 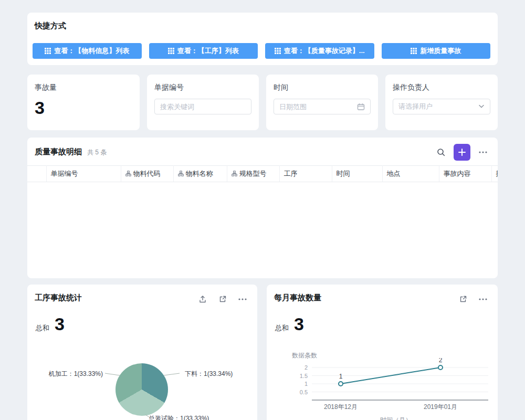 I want to click on doc-number-search-input, so click(x=203, y=107).